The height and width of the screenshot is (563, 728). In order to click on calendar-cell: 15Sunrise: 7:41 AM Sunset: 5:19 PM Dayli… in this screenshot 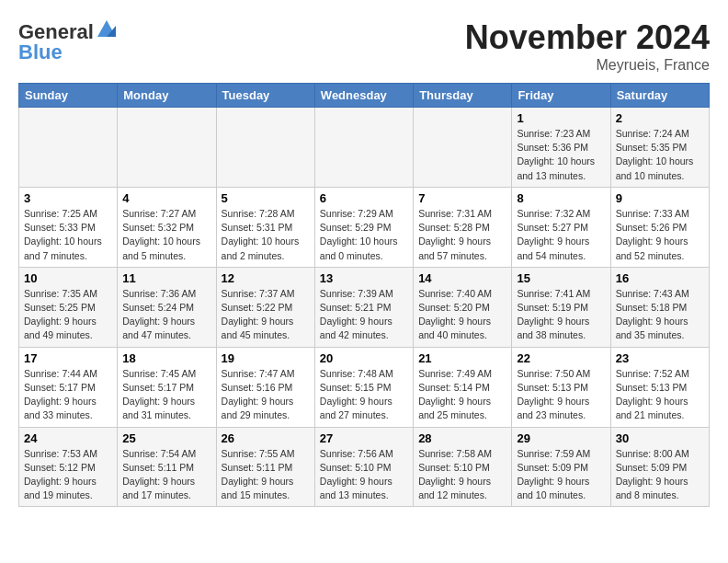, I will do `click(561, 307)`.